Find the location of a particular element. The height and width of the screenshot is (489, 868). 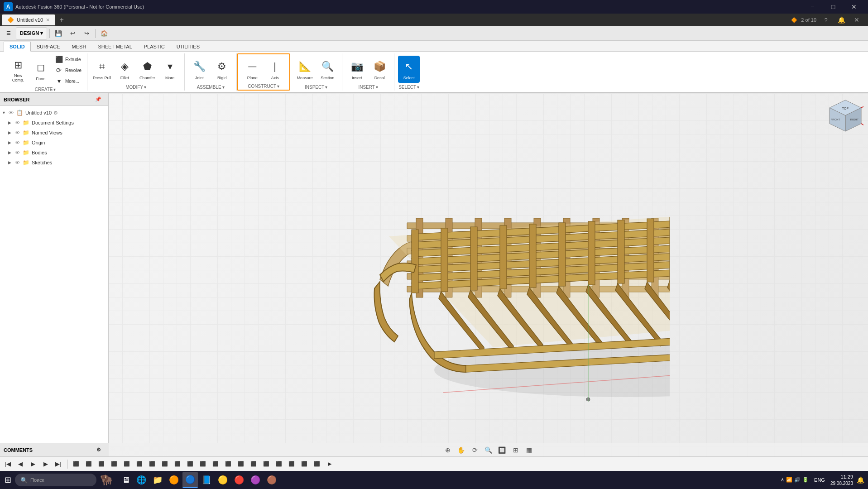

timeline-btn-8: ⬛ is located at coordinates (165, 464).